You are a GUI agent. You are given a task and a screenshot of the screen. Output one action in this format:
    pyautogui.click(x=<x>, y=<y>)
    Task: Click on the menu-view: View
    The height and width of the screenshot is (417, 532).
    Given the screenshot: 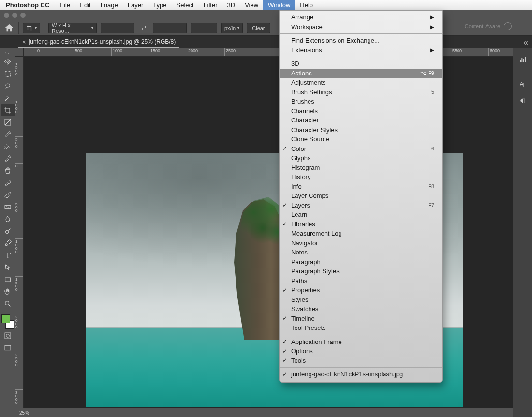 What is the action you would take?
    pyautogui.click(x=251, y=5)
    